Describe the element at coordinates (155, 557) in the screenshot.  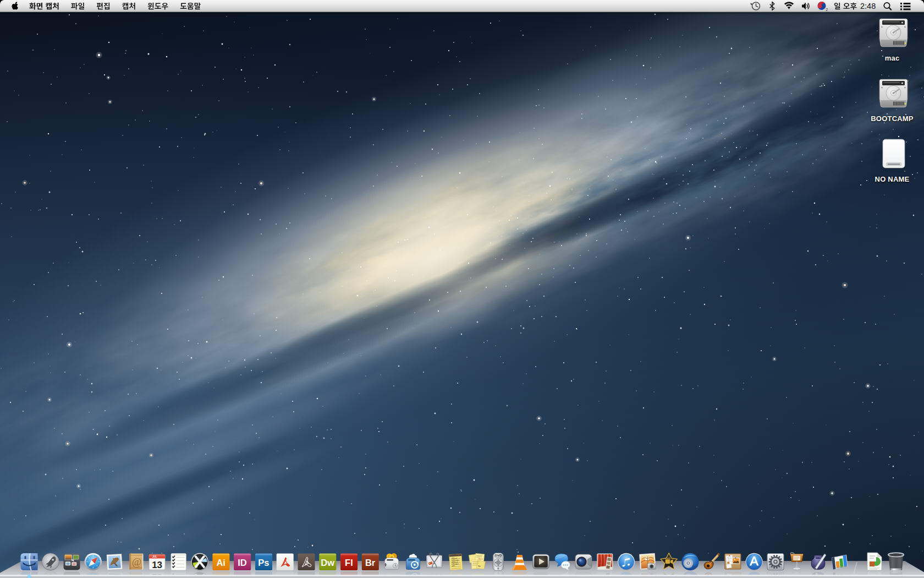
I see `svg-text: JUL` at that location.